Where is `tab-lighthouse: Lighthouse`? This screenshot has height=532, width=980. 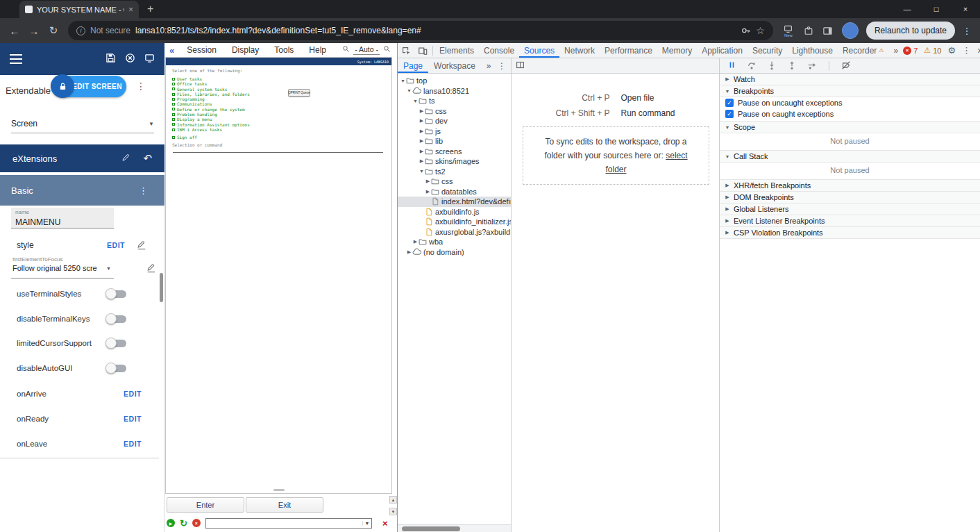
tab-lighthouse: Lighthouse is located at coordinates (812, 50).